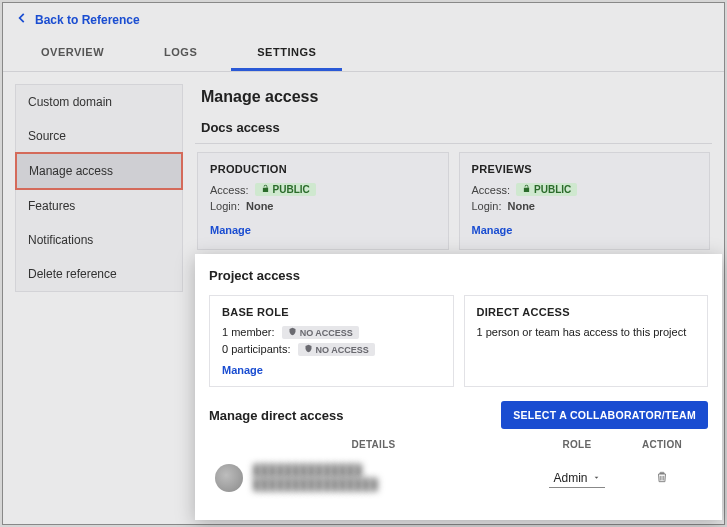 This screenshot has height=527, width=727. I want to click on card-title: DIRECT ACCESS, so click(586, 312).